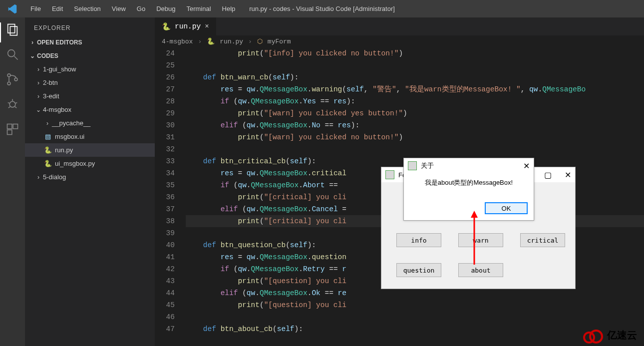 This screenshot has height=346, width=644. What do you see at coordinates (165, 305) in the screenshot?
I see `line-number: 45` at bounding box center [165, 305].